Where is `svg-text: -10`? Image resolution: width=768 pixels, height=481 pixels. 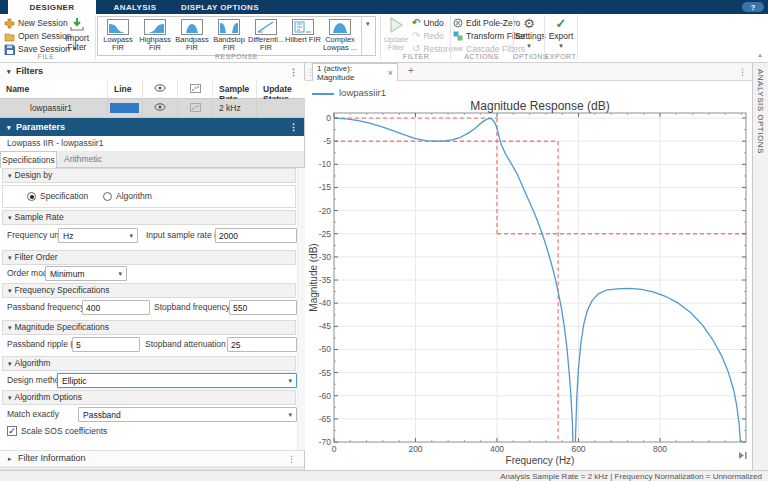 svg-text: -10 is located at coordinates (326, 164).